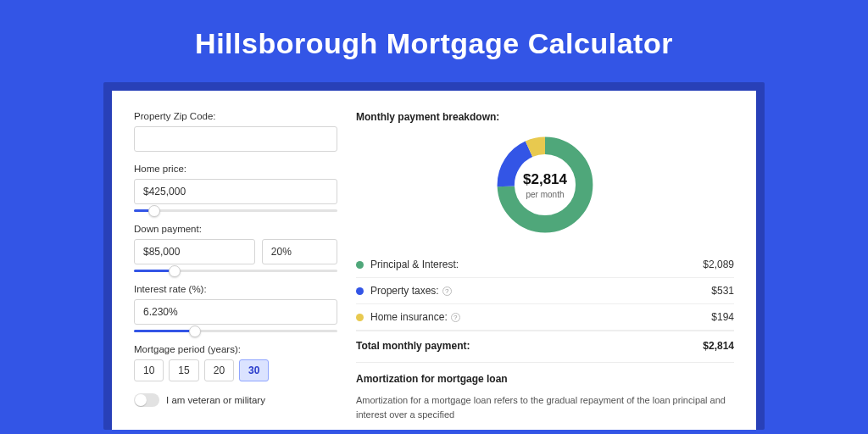 This screenshot has height=434, width=868. Describe the element at coordinates (545, 185) in the screenshot. I see `donut-chart: $2,814 per month` at that location.